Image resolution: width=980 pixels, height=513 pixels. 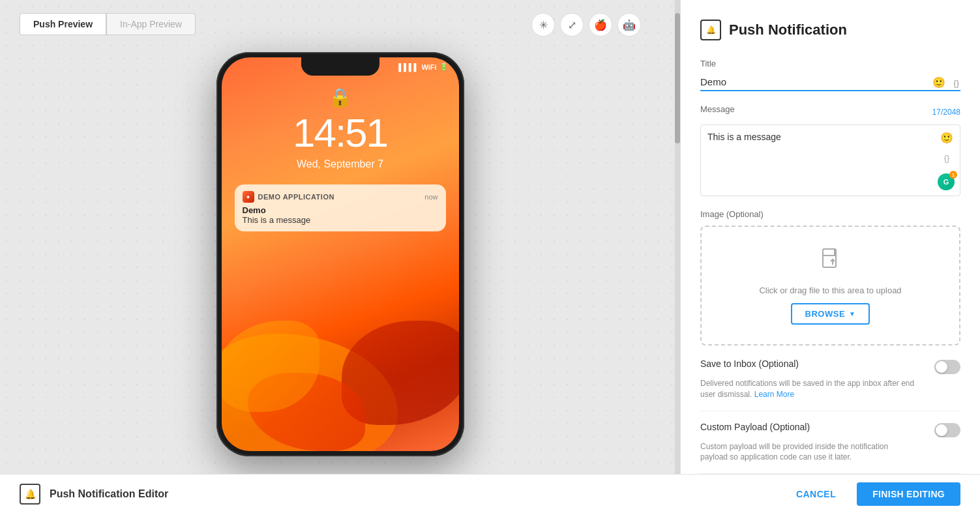 I want to click on app-icon: ●, so click(x=248, y=197).